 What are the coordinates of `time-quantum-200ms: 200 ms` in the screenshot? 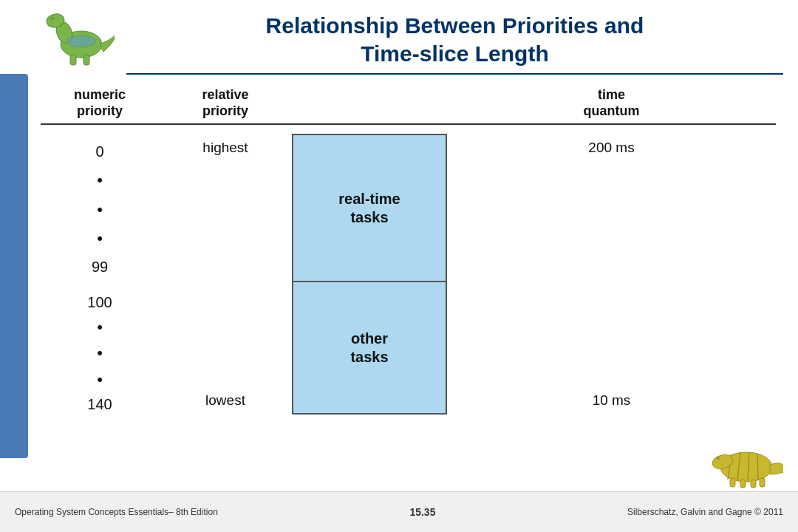 It's located at (611, 148).